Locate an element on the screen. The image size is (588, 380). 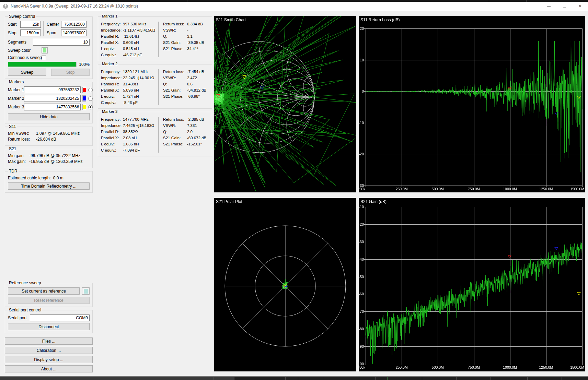
display-setup-button: Display setup ... is located at coordinates (49, 359).